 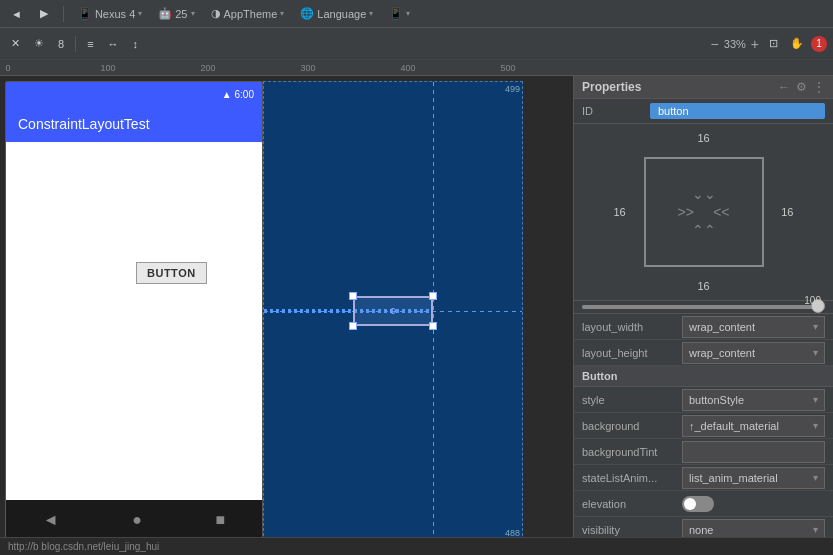 I want to click on bp-label-top: 499, so click(x=512, y=89).